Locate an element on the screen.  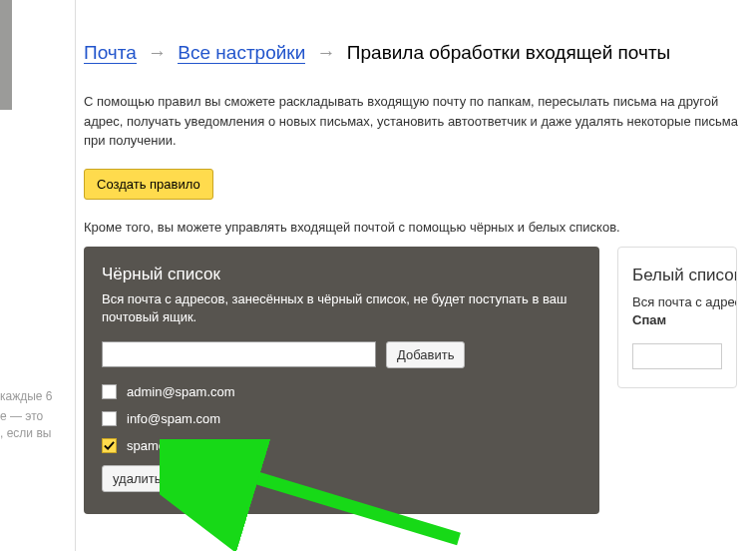
entry-email: spamer@spam.com is located at coordinates (186, 445).